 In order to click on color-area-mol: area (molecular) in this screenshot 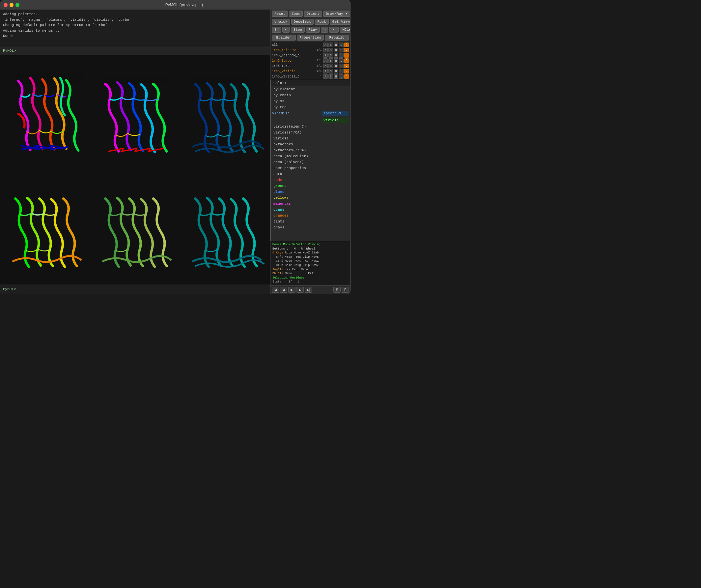, I will do `click(310, 156)`.